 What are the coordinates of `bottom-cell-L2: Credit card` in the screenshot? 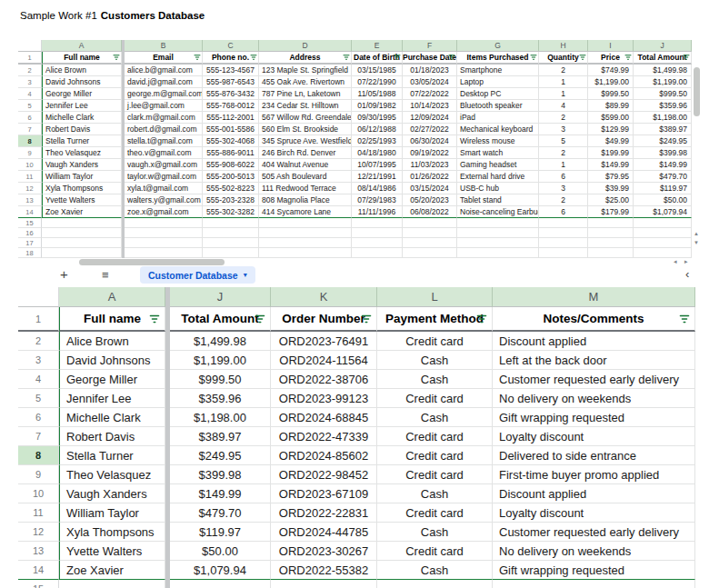 It's located at (434, 342).